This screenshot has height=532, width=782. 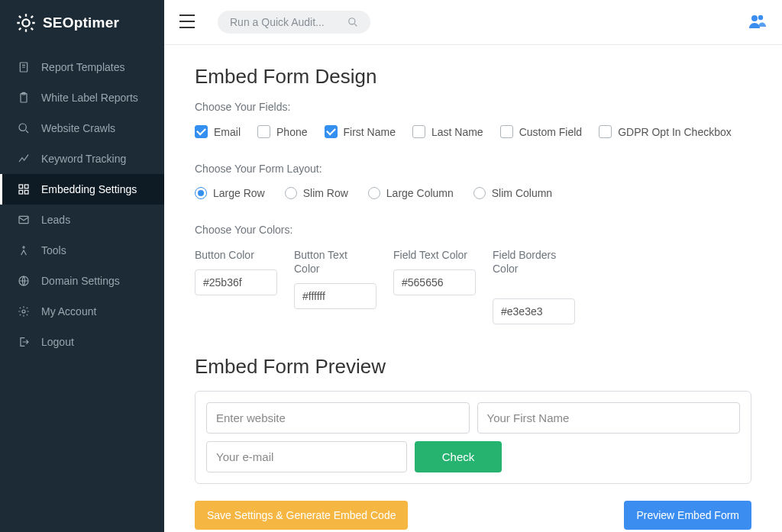 What do you see at coordinates (82, 128) in the screenshot?
I see `sidebar-item-website-crawls: Website Crawls` at bounding box center [82, 128].